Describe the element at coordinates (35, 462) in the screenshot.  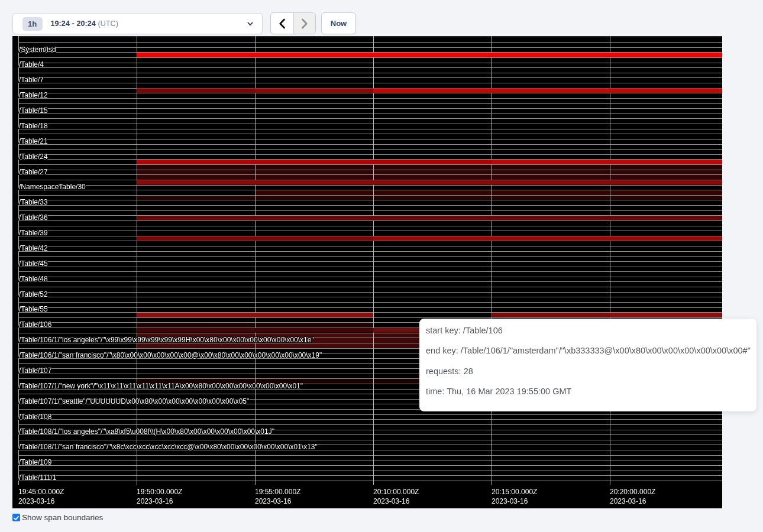
I see `svg-text: /Table/109` at that location.